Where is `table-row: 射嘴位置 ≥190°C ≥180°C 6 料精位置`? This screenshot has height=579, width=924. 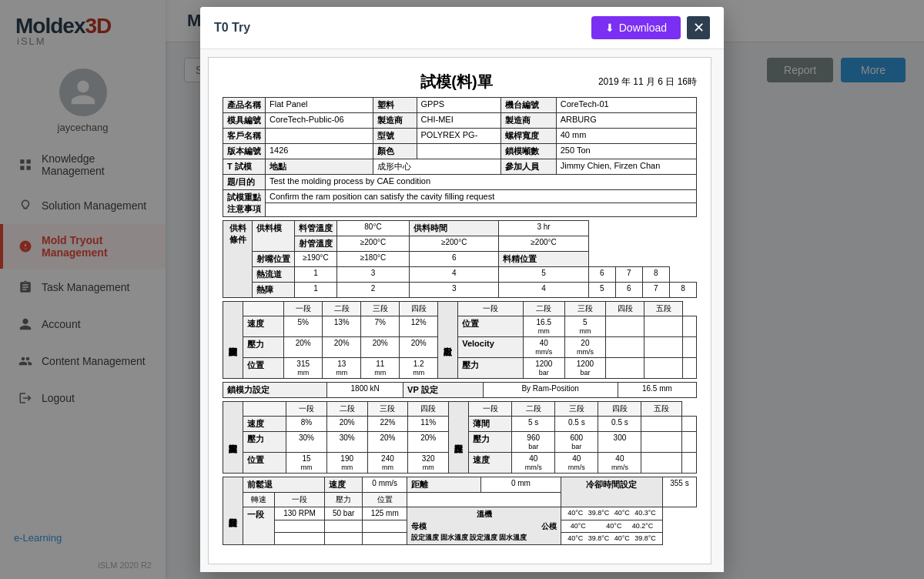
table-row: 射嘴位置 ≥190°C ≥180°C 6 料精位置 is located at coordinates (460, 259).